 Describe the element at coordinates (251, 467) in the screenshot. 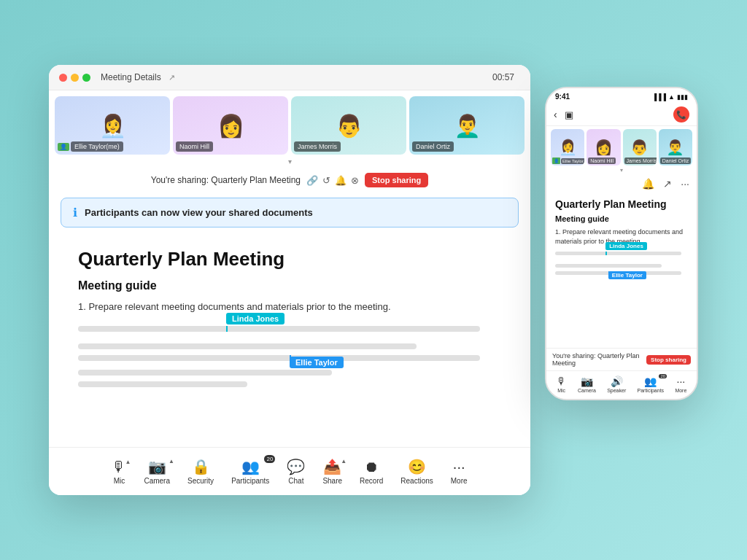

I see `participants-icon: 👥` at that location.